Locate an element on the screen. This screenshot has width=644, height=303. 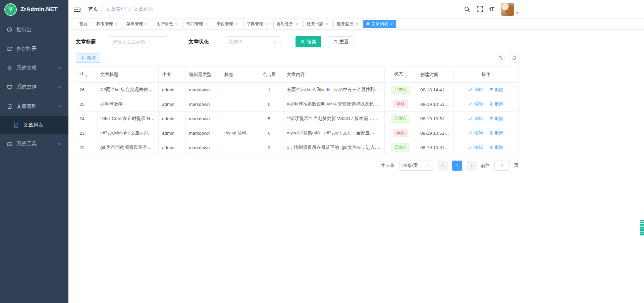
table-header-row: id文章标题作者编辑器类型标签点击量文章内容状态创建时间操作 is located at coordinates (297, 75).